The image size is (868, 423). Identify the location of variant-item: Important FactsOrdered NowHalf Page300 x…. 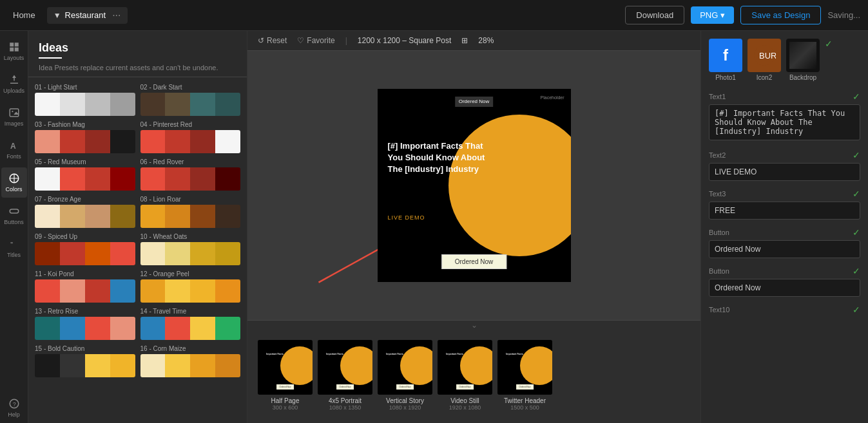
(285, 375).